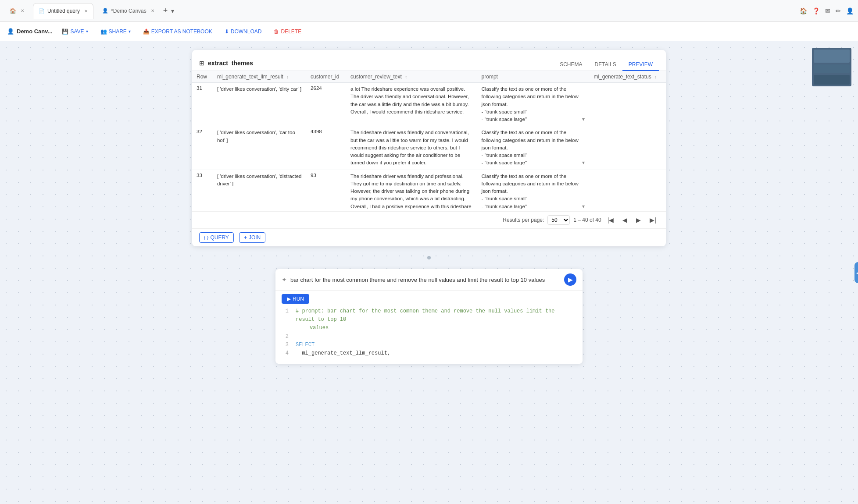 This screenshot has height=504, width=858. Describe the element at coordinates (203, 77) in the screenshot. I see `col-header-row: Row` at that location.